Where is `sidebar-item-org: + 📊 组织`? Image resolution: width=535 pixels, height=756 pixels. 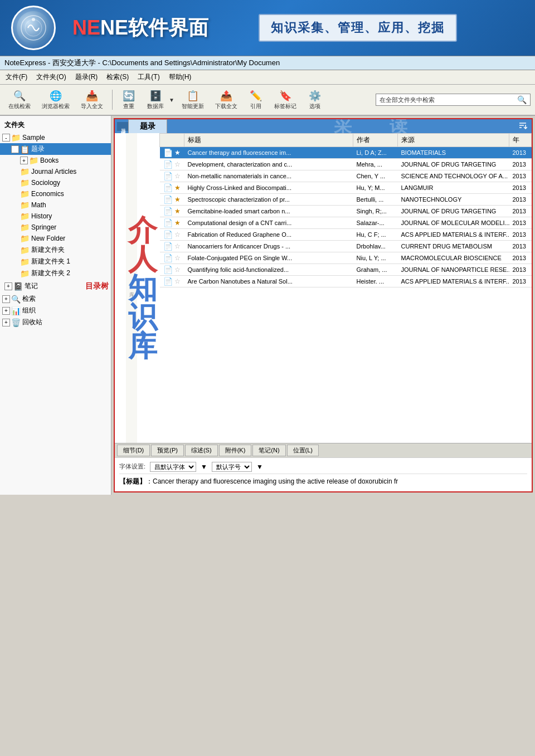 sidebar-item-org: + 📊 组织 is located at coordinates (56, 311).